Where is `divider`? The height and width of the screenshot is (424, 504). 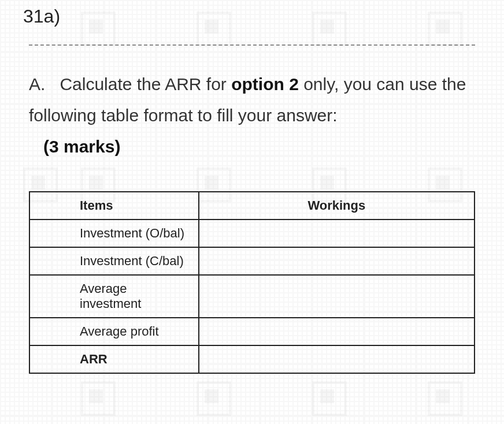 divider is located at coordinates (252, 45).